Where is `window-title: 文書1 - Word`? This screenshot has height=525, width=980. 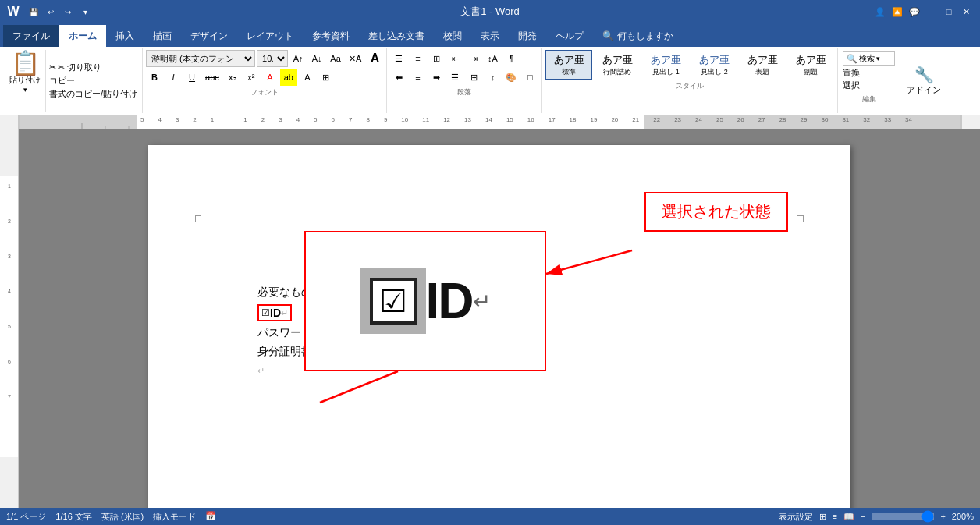
window-title: 文書1 - Word is located at coordinates (490, 12).